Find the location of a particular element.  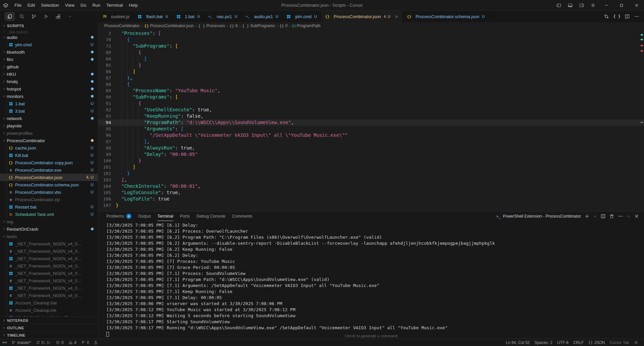

close-tab-icon is located at coordinates (396, 17).